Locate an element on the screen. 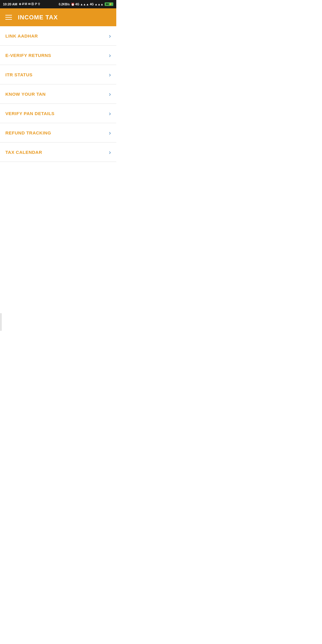 This screenshot has width=322, height=644. menu-item-e-verify-returns: E-VERIFY RETURNS › is located at coordinates (58, 55).